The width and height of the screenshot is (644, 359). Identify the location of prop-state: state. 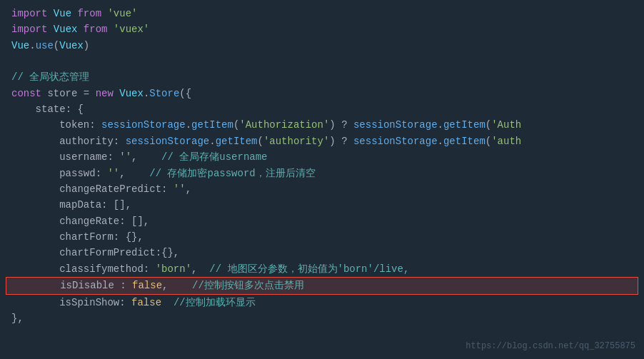
(51, 109).